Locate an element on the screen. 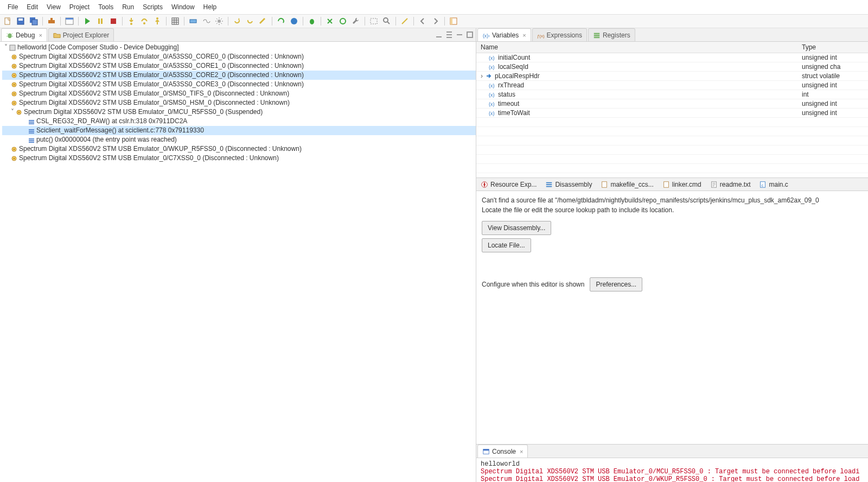 This screenshot has height=482, width=868. variable-row: (x)initialCountunsigned int is located at coordinates (672, 58).